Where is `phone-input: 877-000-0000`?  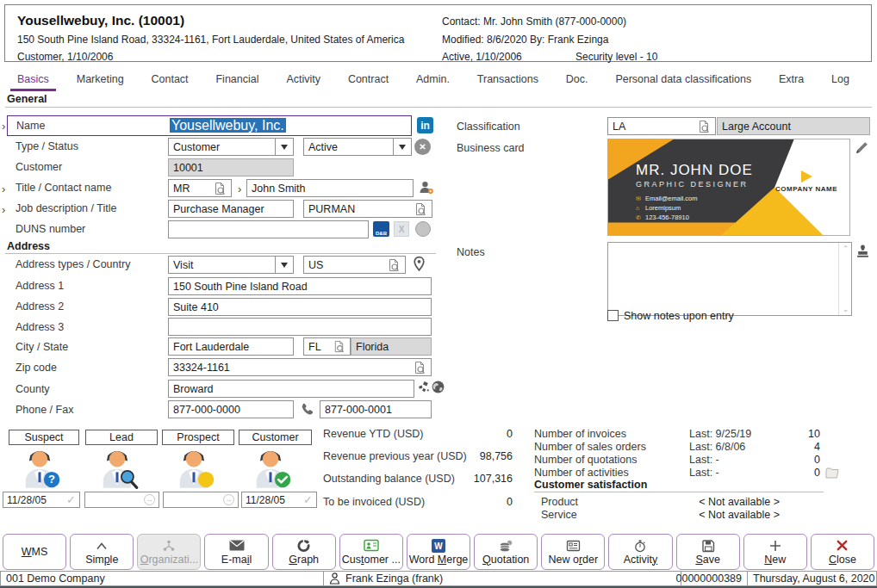
phone-input: 877-000-0000 is located at coordinates (231, 410).